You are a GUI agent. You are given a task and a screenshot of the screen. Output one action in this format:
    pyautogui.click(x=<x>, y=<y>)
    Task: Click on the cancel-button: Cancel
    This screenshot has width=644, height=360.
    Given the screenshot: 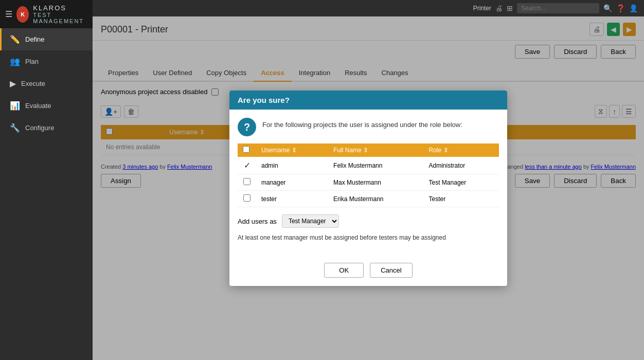 What is the action you would take?
    pyautogui.click(x=391, y=271)
    